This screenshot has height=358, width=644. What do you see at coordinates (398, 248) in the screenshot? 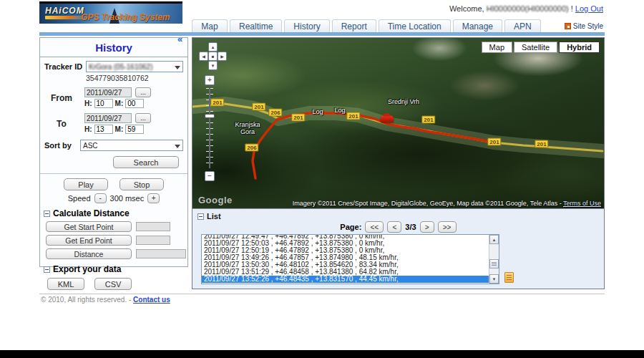
I see `list-panel: List Page: << < 3/3 > >> 2011/09/27 12:4…` at bounding box center [398, 248].